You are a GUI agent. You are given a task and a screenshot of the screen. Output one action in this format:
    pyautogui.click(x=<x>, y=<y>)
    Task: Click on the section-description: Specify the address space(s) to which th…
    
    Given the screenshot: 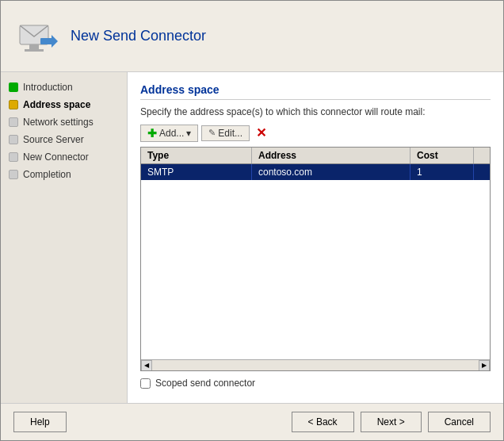 What is the action you would take?
    pyautogui.click(x=315, y=112)
    